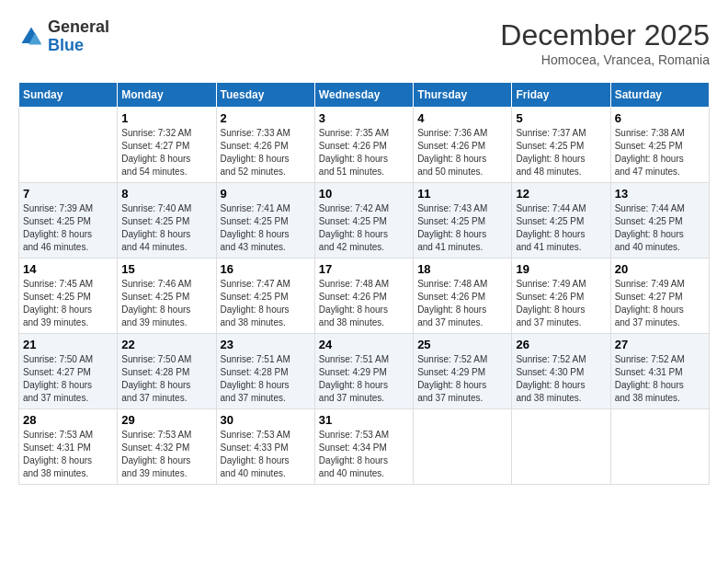 Image resolution: width=728 pixels, height=563 pixels. I want to click on day-number: 31, so click(364, 419).